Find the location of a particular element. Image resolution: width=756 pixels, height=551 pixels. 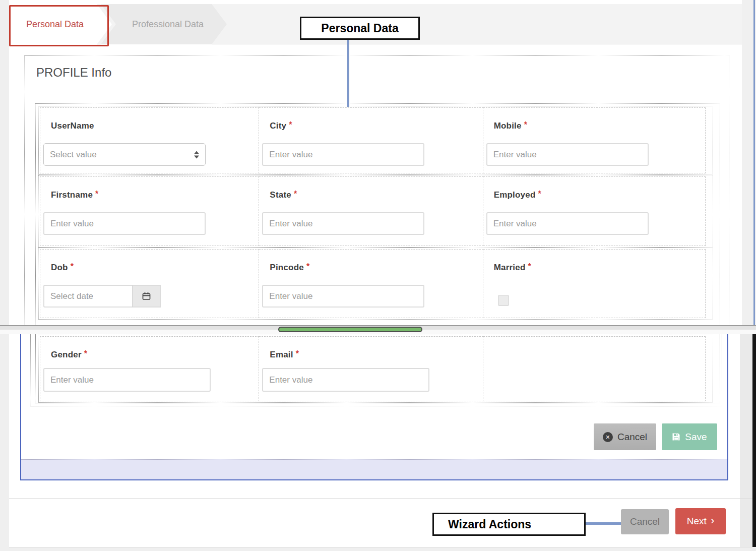

field-empty-cell is located at coordinates (595, 369).